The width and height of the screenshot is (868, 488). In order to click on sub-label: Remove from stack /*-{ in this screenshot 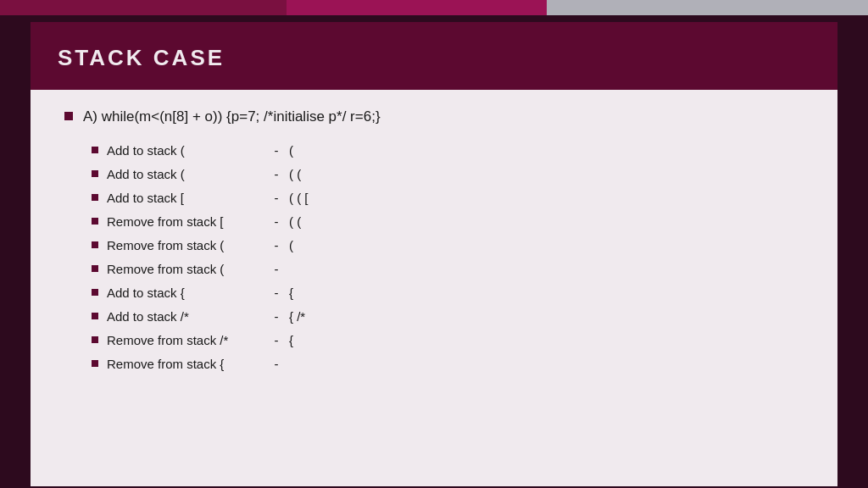, I will do `click(200, 341)`.